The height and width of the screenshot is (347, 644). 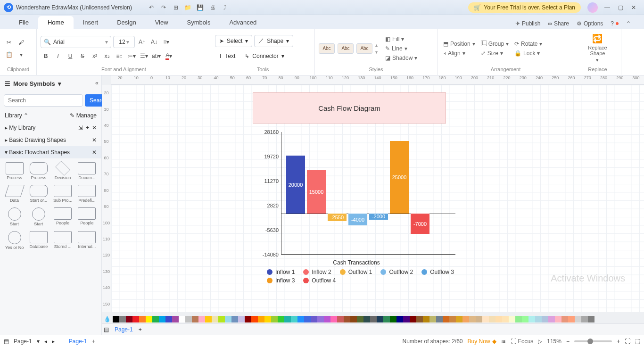 I want to click on legend-item: Inflow 2, so click(x=317, y=272).